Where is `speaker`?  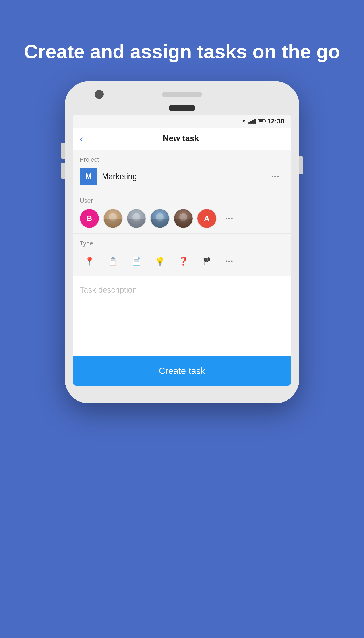 speaker is located at coordinates (182, 95).